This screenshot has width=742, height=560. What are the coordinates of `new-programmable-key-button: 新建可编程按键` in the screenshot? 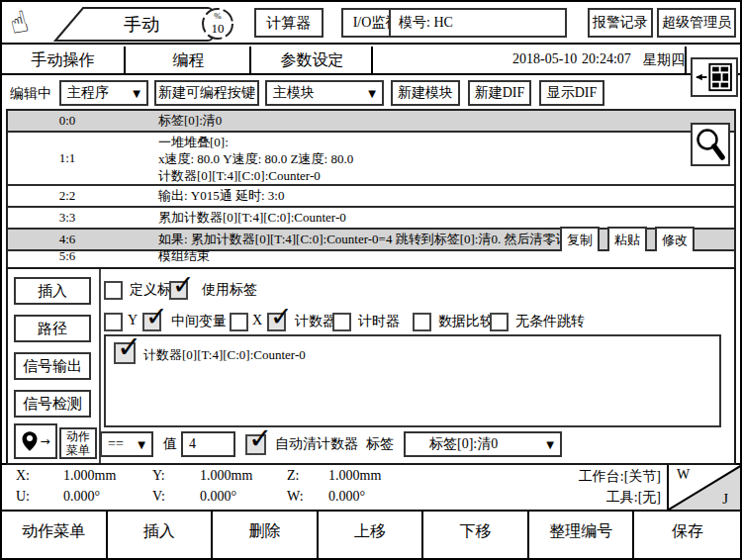 It's located at (207, 93).